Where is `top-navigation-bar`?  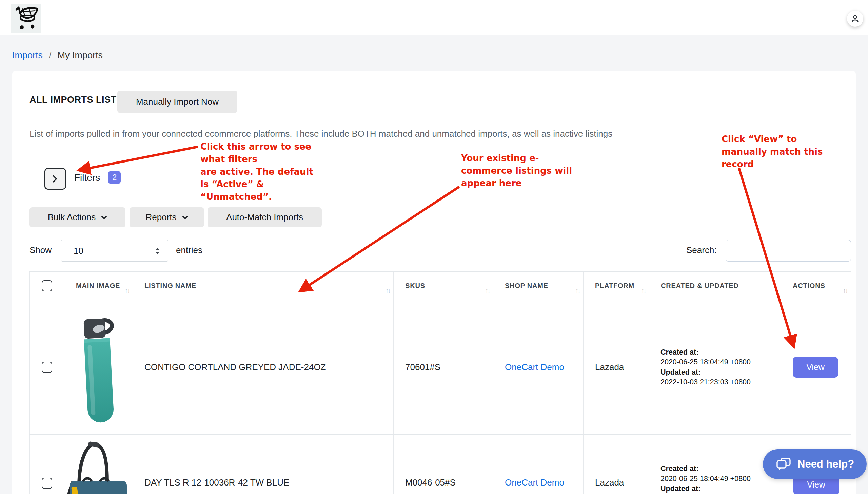 top-navigation-bar is located at coordinates (434, 18).